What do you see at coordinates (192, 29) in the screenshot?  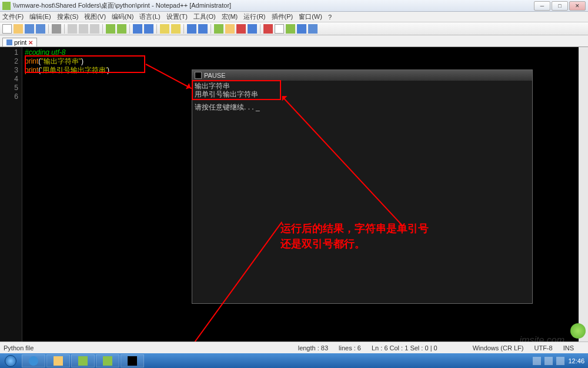 I see `wrap-icon` at bounding box center [192, 29].